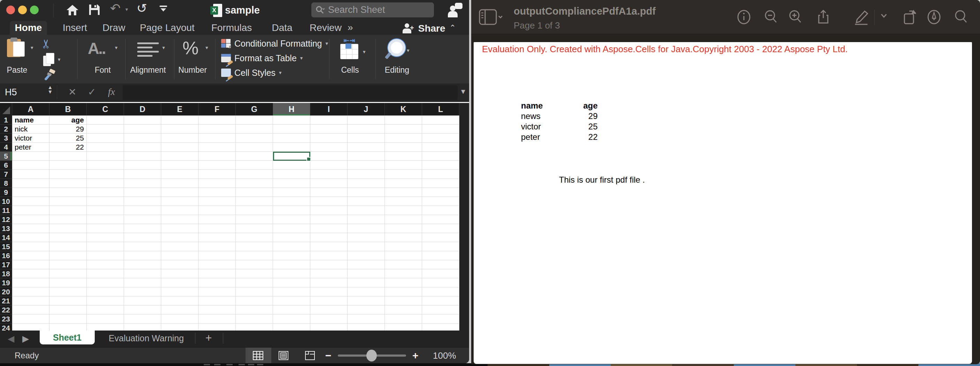  I want to click on cell-J22, so click(366, 310).